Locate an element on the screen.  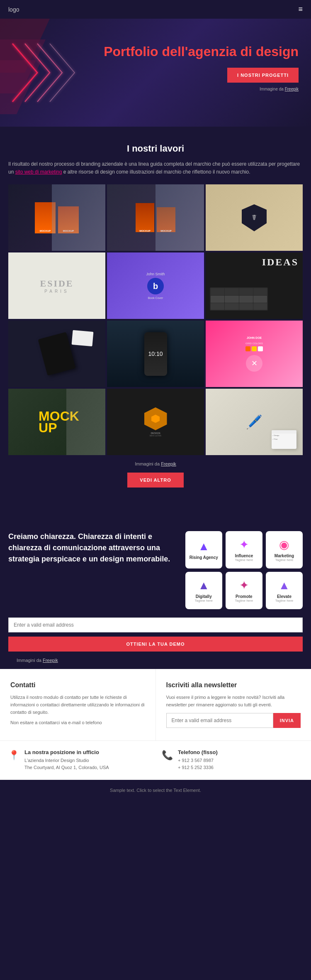
phone-title: Telefono (fisso) is located at coordinates (198, 752).